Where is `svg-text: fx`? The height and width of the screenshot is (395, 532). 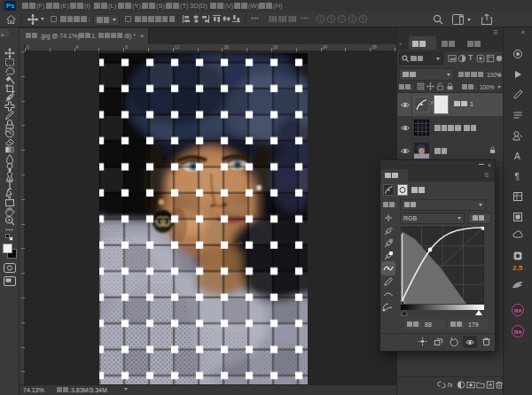 svg-text: fx is located at coordinates (450, 384).